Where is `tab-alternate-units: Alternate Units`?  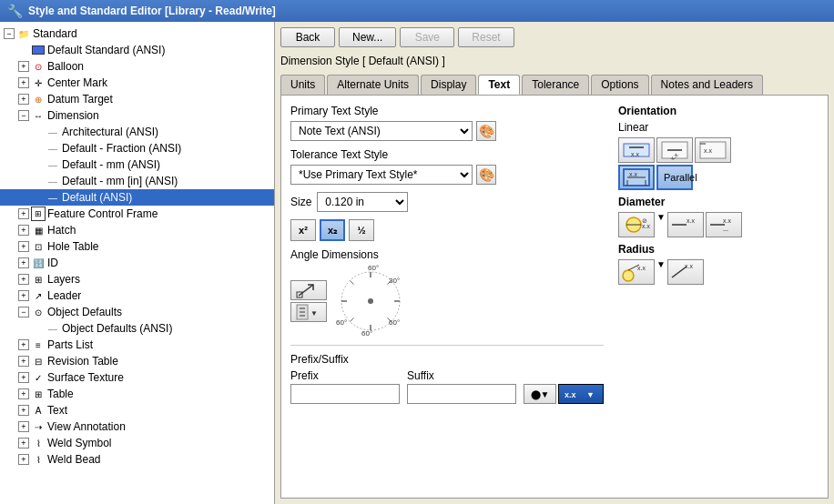
tab-alternate-units: Alternate Units is located at coordinates (373, 85).